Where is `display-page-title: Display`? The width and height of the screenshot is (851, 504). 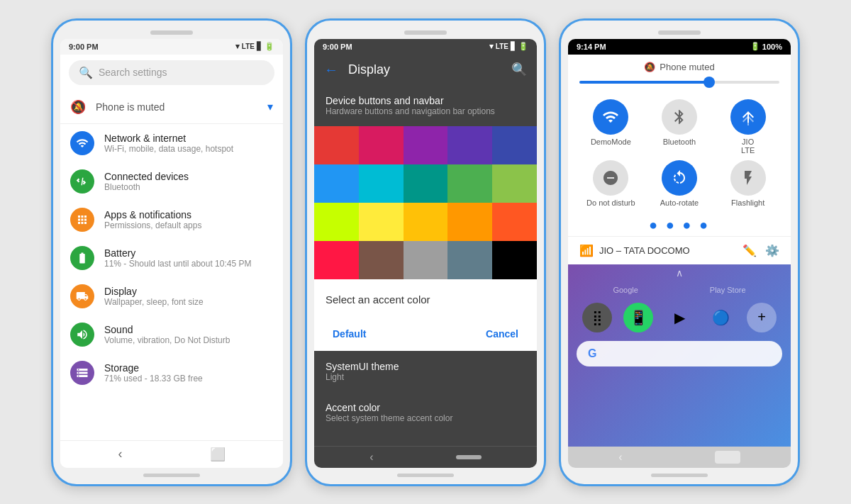
display-page-title: Display is located at coordinates (425, 69).